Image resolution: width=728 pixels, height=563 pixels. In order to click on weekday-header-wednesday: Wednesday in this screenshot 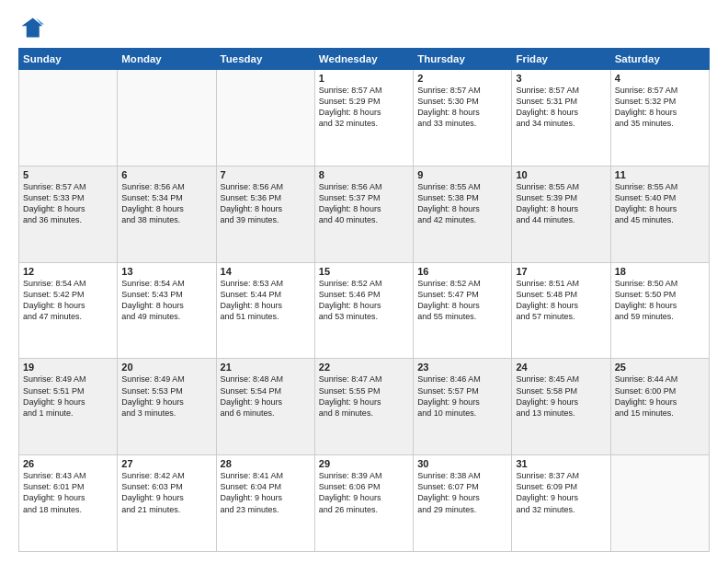, I will do `click(364, 59)`.